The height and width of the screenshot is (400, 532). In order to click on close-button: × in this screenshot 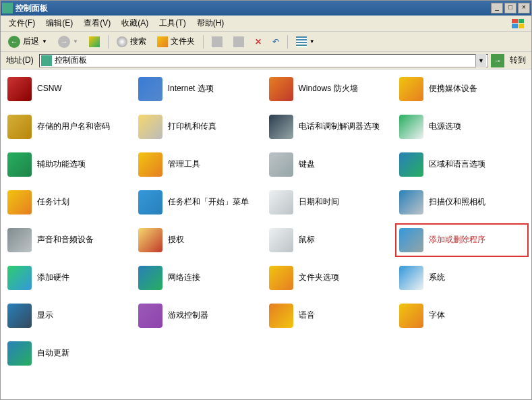, I will do `click(524, 8)`.